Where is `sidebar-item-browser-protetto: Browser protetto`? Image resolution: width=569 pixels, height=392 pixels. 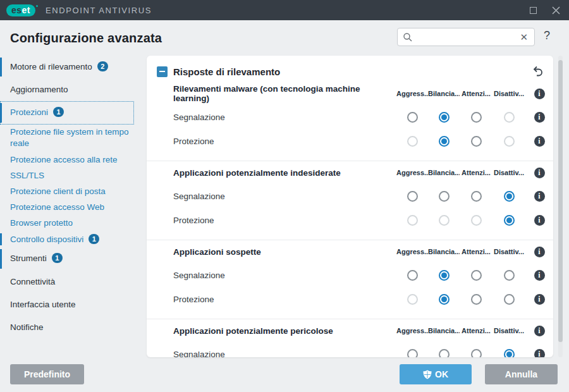
sidebar-item-browser-protetto: Browser protetto is located at coordinates (67, 224).